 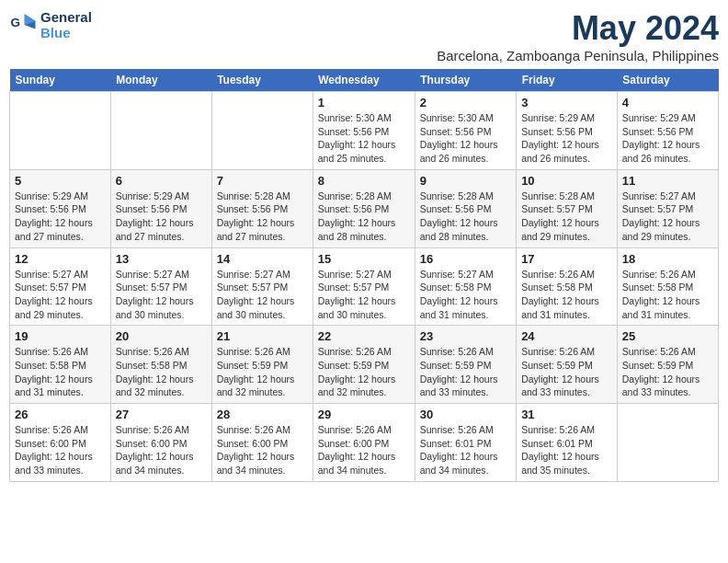 What do you see at coordinates (577, 29) in the screenshot?
I see `month-year-title: May 2024` at bounding box center [577, 29].